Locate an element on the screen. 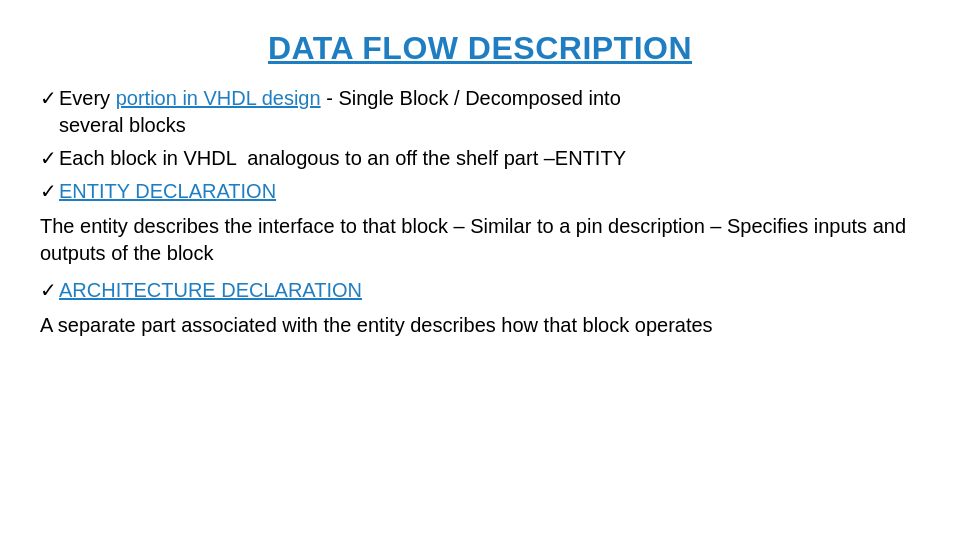  slide-title: DATA FLOW DESCRIPTION is located at coordinates (480, 48).